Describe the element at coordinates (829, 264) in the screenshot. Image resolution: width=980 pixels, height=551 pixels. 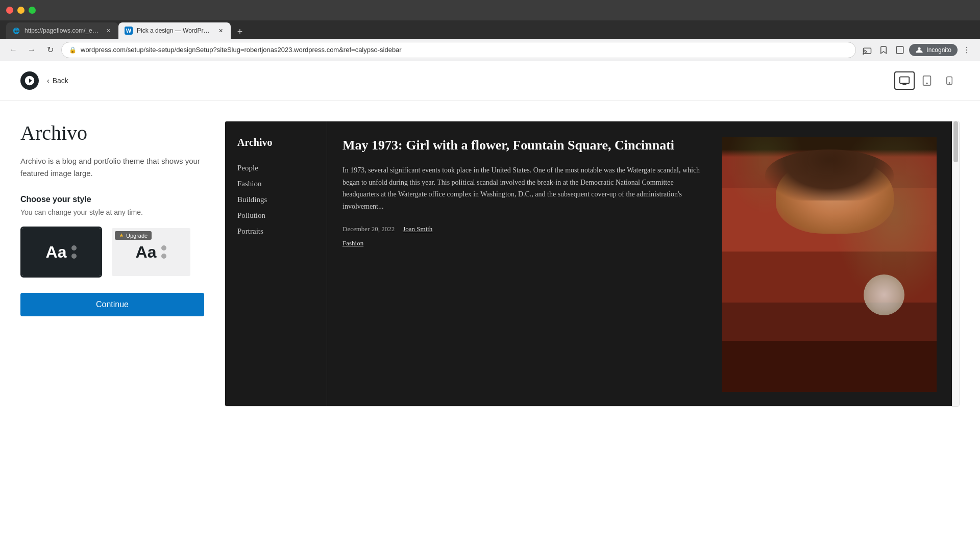
I see `preview-featured-image` at that location.